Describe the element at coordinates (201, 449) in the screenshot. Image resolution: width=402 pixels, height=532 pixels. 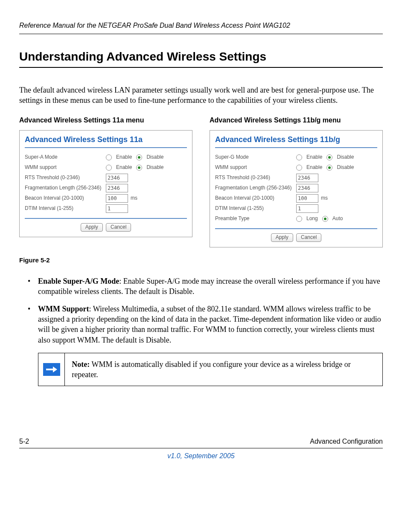
I see `footer: 5-2 Advanced Configuration v1.0, Septemb…` at that location.